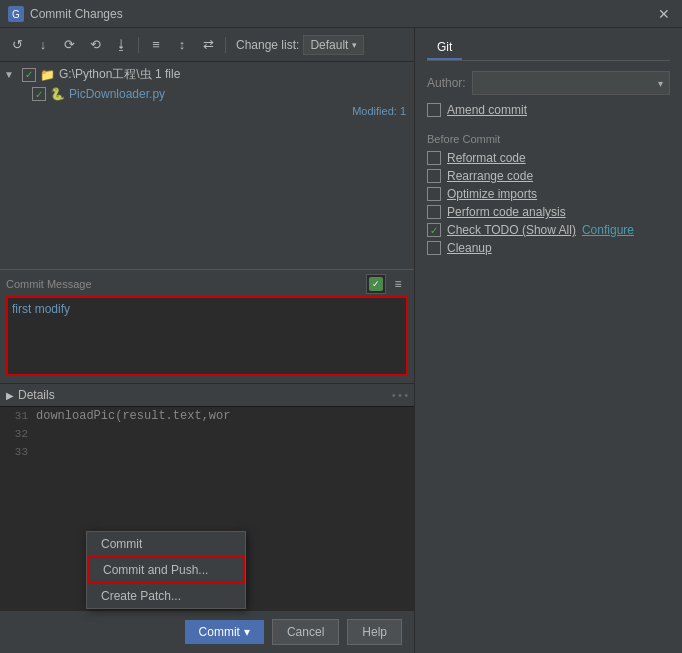  What do you see at coordinates (18, 452) in the screenshot?
I see `line-num-2: 33` at bounding box center [18, 452].